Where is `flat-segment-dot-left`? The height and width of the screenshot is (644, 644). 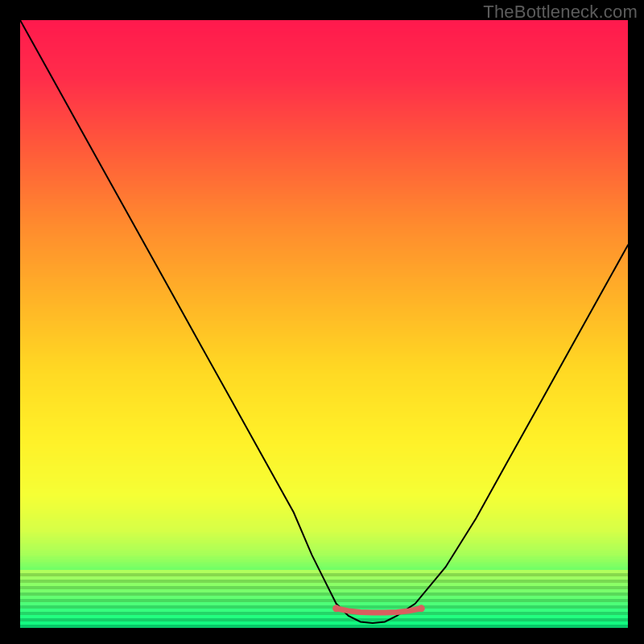
flat-segment-dot-left is located at coordinates (336, 609).